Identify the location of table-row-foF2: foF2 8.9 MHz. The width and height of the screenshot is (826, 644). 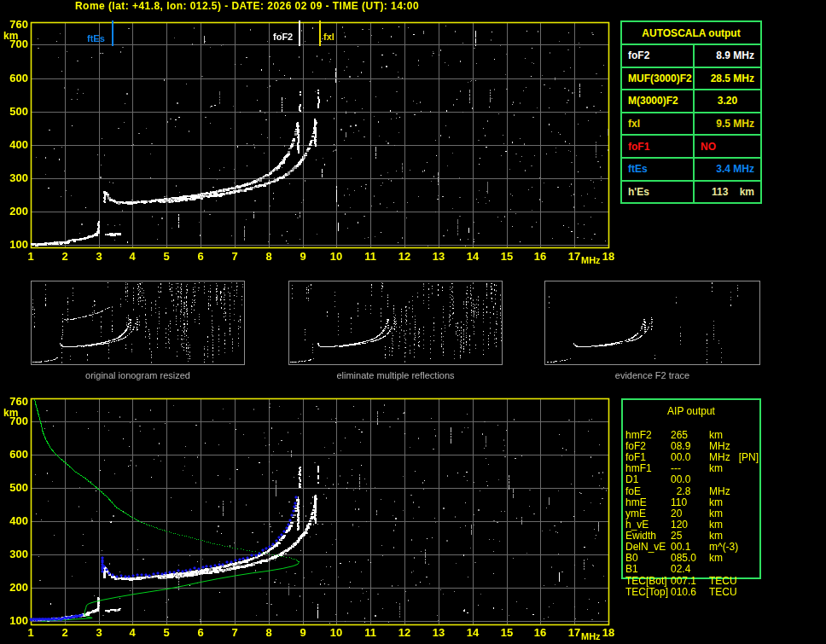
(691, 55).